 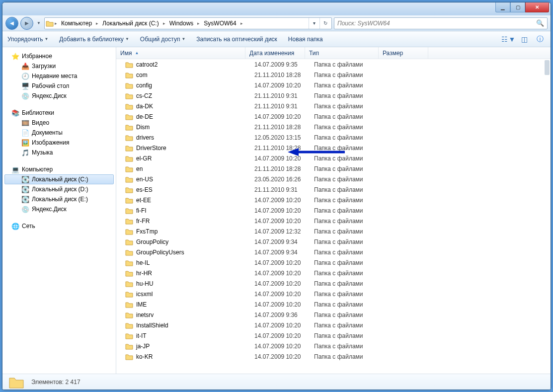 What do you see at coordinates (59, 66) in the screenshot?
I see `tree-downloads: 📥Загрузки` at bounding box center [59, 66].